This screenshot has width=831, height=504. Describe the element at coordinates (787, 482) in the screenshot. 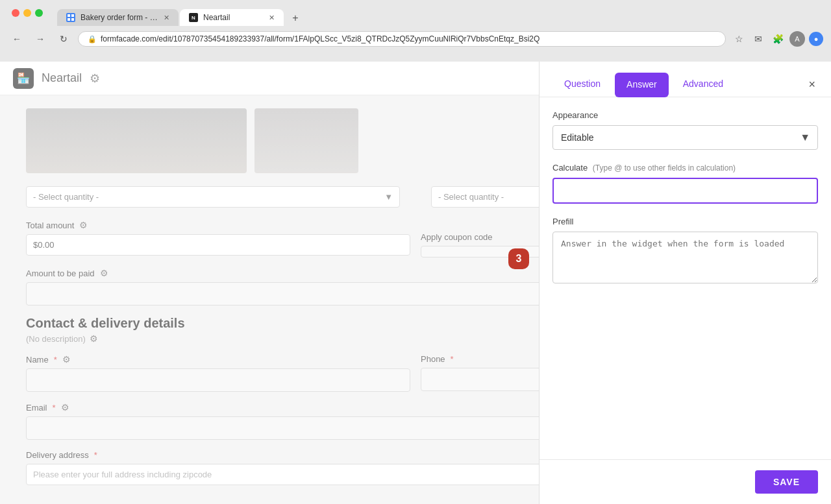

I see `save-button: SAVE` at that location.